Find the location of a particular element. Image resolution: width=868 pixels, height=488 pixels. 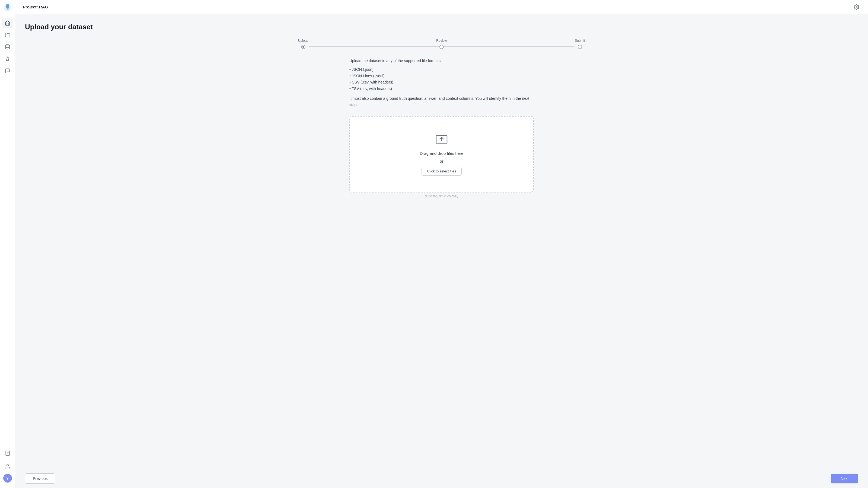

sidebar-item-docs is located at coordinates (7, 453).